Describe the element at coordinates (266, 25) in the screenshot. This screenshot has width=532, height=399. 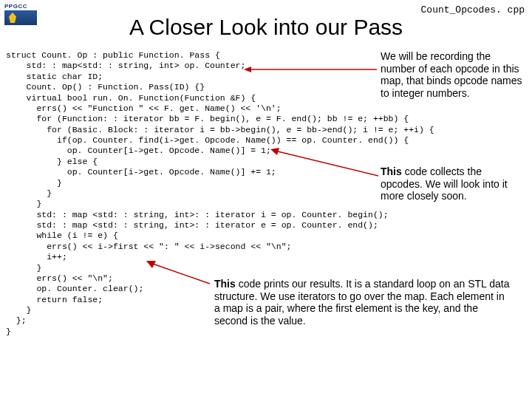
I see `slide-header: PPGCC Count_Opcodes. cpp A Closer Look i…` at that location.